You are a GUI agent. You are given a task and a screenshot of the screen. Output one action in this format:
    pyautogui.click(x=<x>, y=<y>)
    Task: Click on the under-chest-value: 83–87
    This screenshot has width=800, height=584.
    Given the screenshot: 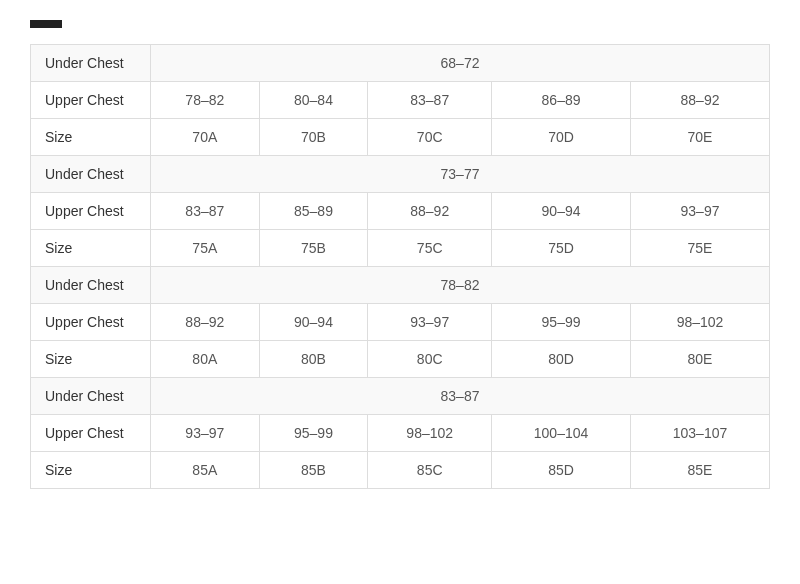 What is the action you would take?
    pyautogui.click(x=460, y=396)
    